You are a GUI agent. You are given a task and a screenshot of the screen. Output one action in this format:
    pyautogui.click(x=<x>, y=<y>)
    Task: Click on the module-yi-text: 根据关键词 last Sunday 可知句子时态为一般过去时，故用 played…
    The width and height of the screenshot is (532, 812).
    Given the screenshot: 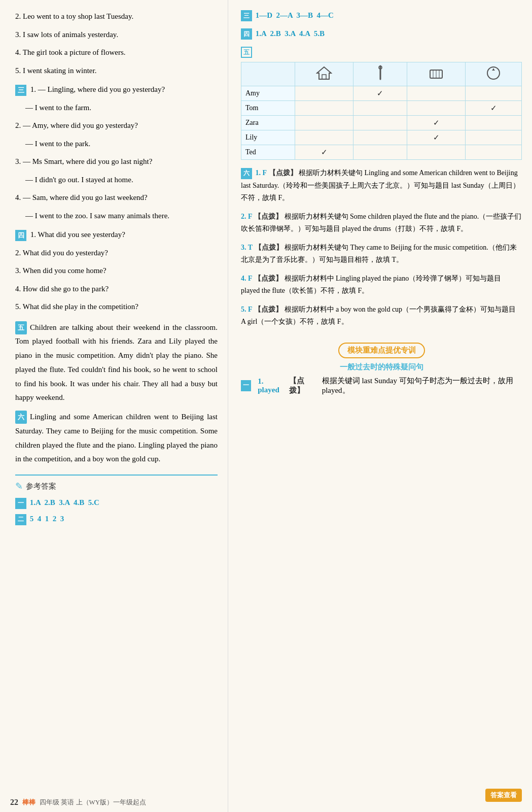 What is the action you would take?
    pyautogui.click(x=422, y=386)
    